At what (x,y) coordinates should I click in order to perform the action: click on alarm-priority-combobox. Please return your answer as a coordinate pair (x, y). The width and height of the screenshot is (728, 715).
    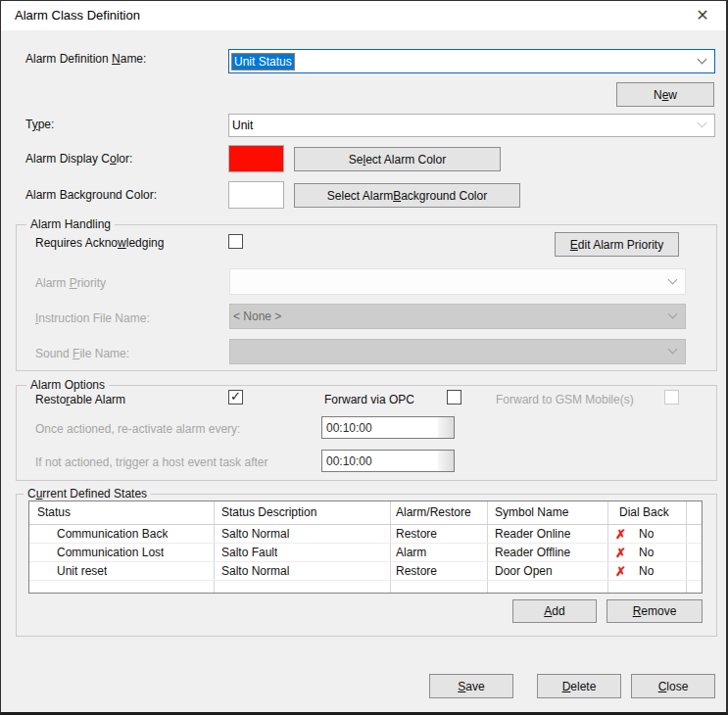
    Looking at the image, I should click on (458, 282).